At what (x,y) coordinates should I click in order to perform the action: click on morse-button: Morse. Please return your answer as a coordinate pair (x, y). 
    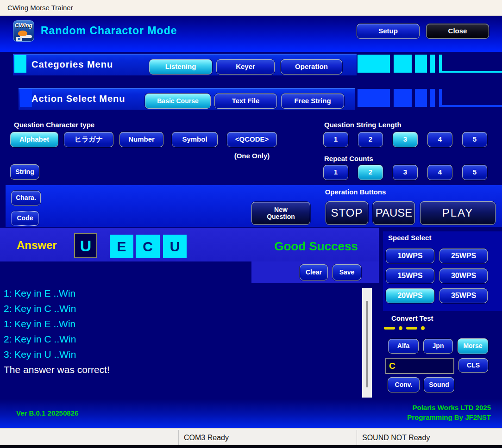
    Looking at the image, I should click on (473, 346).